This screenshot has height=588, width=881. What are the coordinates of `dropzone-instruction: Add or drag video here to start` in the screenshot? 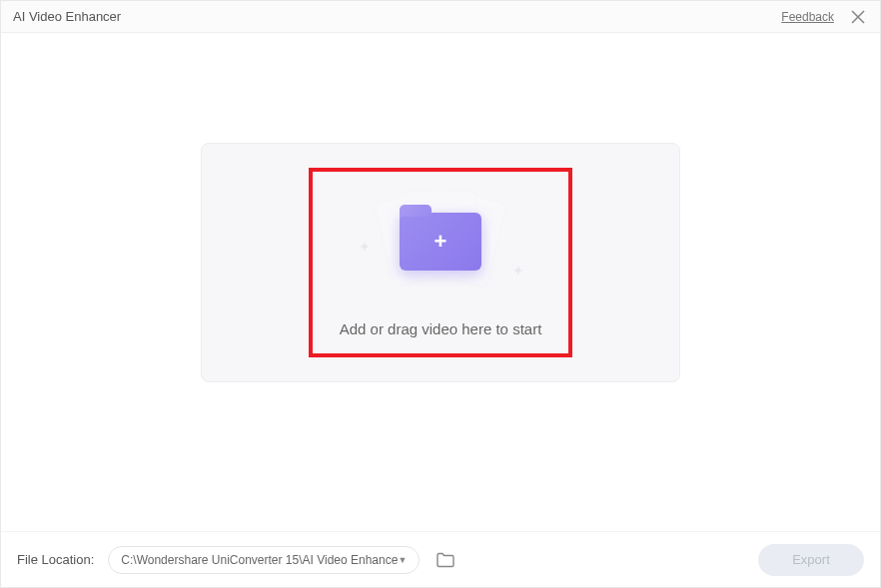 It's located at (441, 329).